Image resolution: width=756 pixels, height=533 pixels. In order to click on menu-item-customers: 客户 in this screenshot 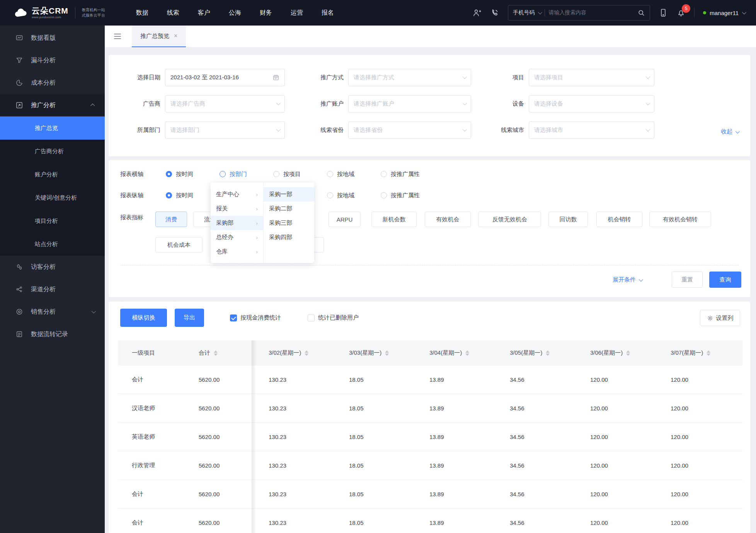, I will do `click(204, 13)`.